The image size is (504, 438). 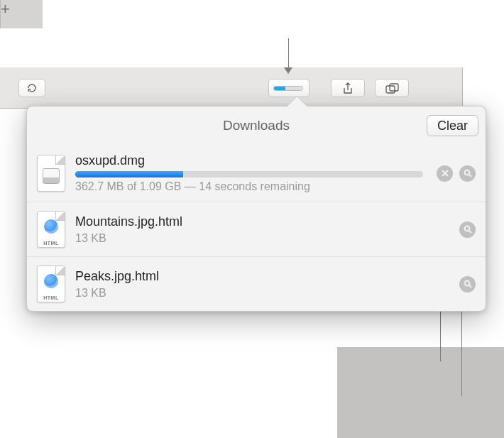 I want to click on share-button, so click(x=348, y=88).